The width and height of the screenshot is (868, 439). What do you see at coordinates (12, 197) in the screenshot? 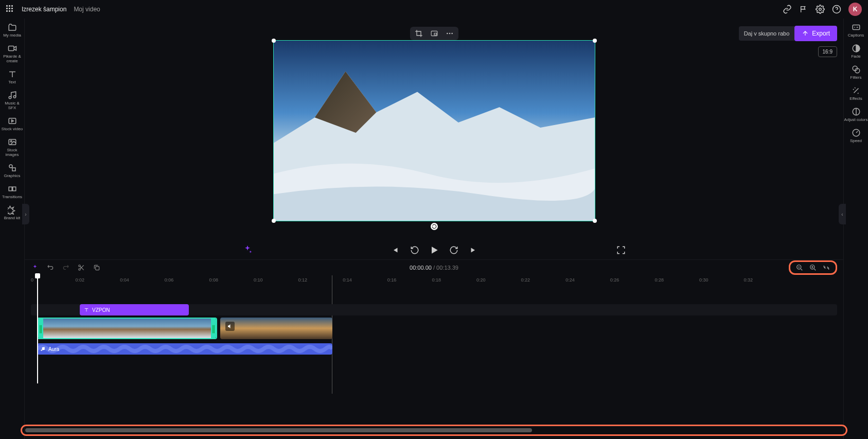
I see `label: Transitions` at bounding box center [12, 197].